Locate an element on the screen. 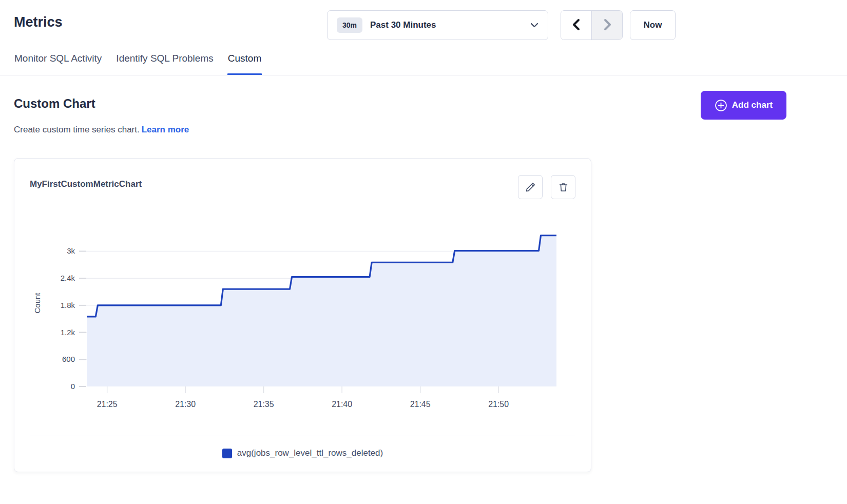 This screenshot has width=847, height=504. add-chart-label: Add chart is located at coordinates (753, 105).